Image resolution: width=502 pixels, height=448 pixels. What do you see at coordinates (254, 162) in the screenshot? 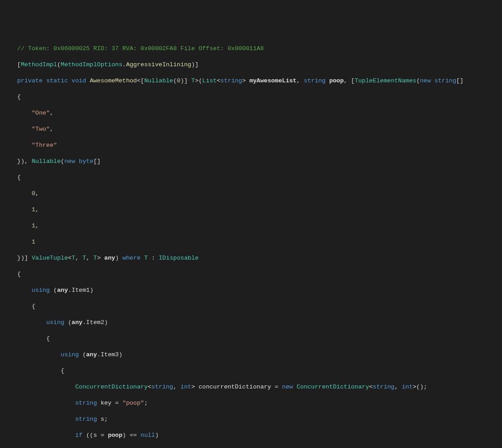
I see `code-line: }), Nullable(new byte[]` at bounding box center [254, 162].